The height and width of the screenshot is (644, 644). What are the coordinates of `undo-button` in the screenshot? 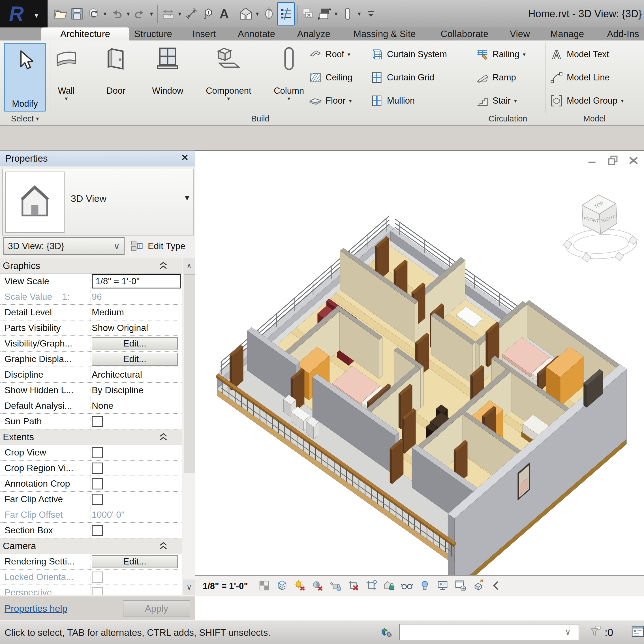 It's located at (117, 14).